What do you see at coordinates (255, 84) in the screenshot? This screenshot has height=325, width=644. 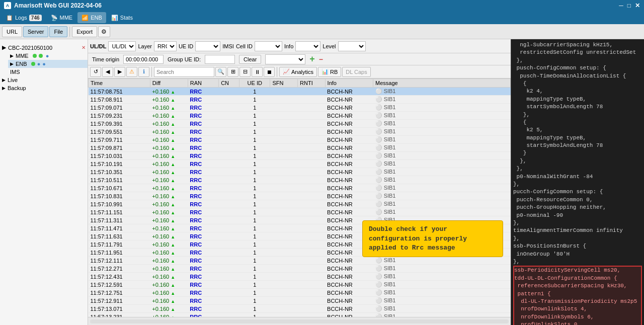 I see `col-header-ueid: UE ID` at bounding box center [255, 84].